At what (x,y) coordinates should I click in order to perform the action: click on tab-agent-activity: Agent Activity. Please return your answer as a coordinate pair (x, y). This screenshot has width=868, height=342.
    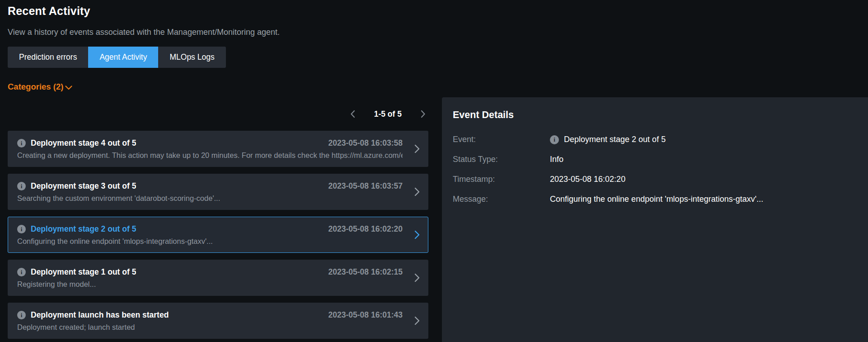
    Looking at the image, I should click on (123, 57).